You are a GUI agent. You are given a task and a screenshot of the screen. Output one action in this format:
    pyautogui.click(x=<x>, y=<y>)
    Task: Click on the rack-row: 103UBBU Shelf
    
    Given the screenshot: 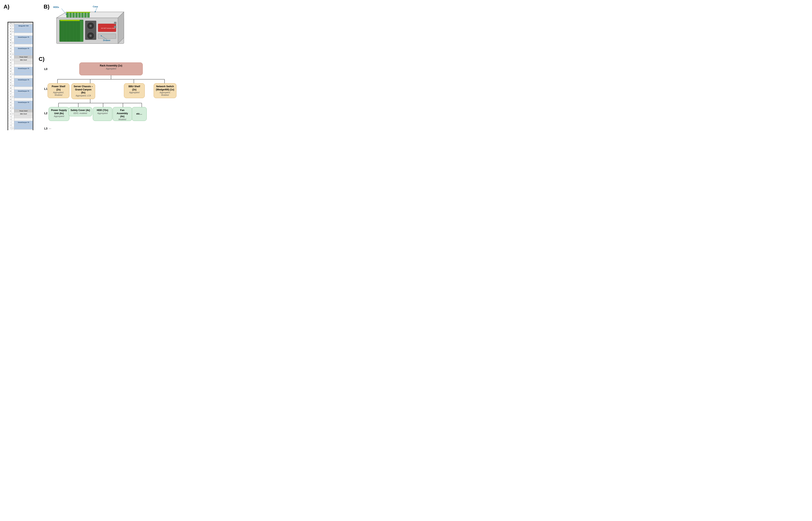 What is the action you would take?
    pyautogui.click(x=20, y=114)
    